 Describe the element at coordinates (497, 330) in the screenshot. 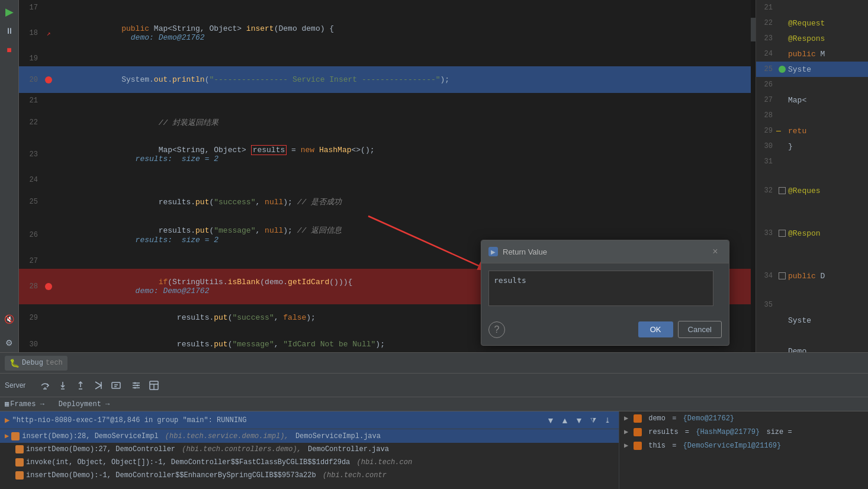

I see `dialog-help-button: ?` at that location.